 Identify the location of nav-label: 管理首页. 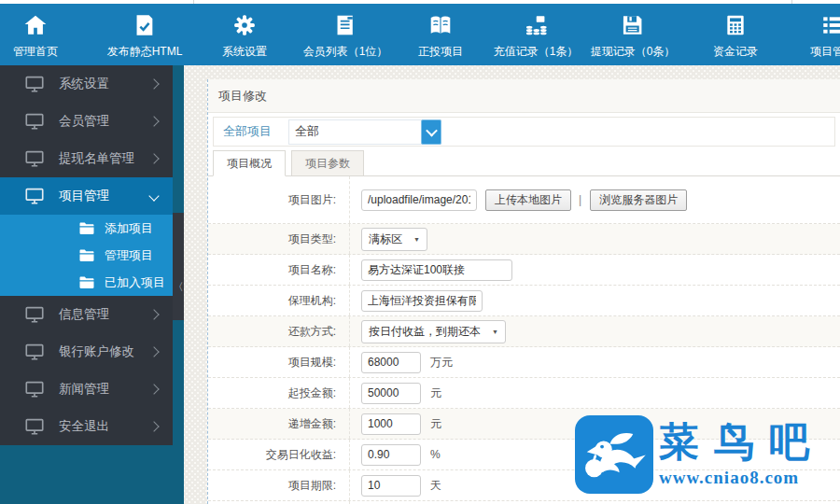
(35, 52).